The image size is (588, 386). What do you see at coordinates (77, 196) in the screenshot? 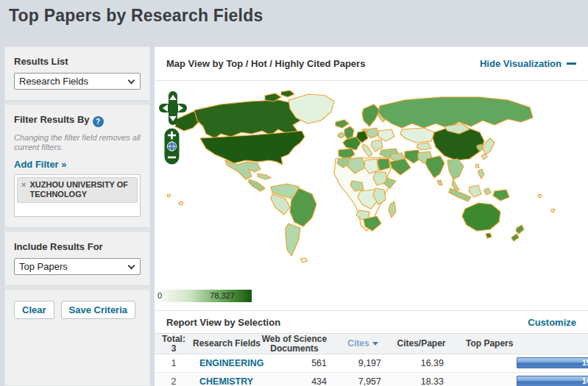
I see `active-filters-box: × XUZHOU UNIVERSITY OF TECHNOLOGY` at bounding box center [77, 196].